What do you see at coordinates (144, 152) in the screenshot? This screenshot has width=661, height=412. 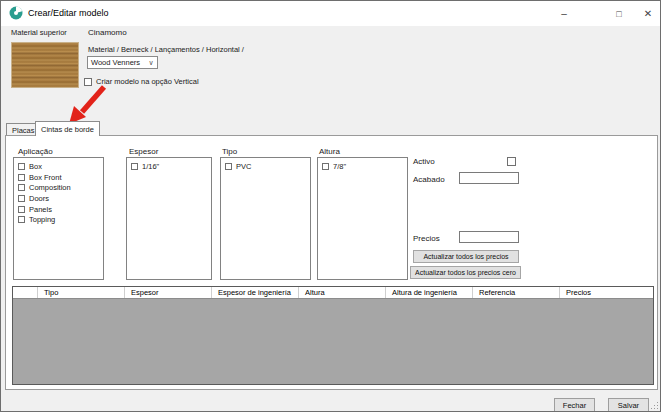 I see `espesor-label: Espesor` at bounding box center [144, 152].